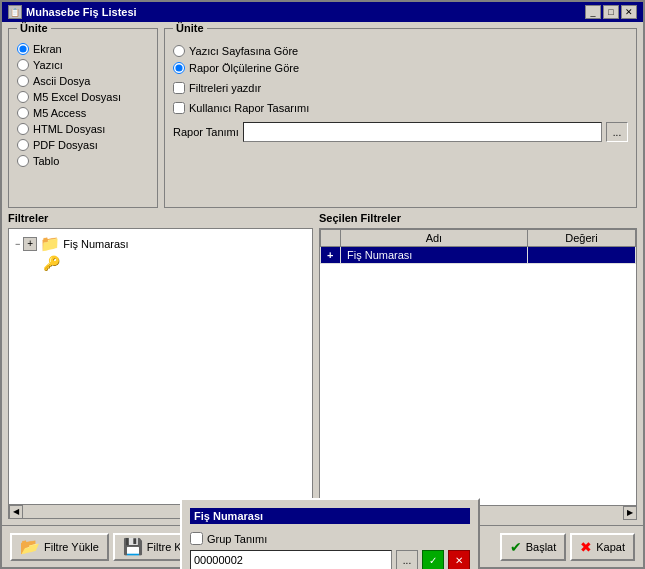 The width and height of the screenshot is (645, 569). I want to click on row-plus-cell: +, so click(331, 256).